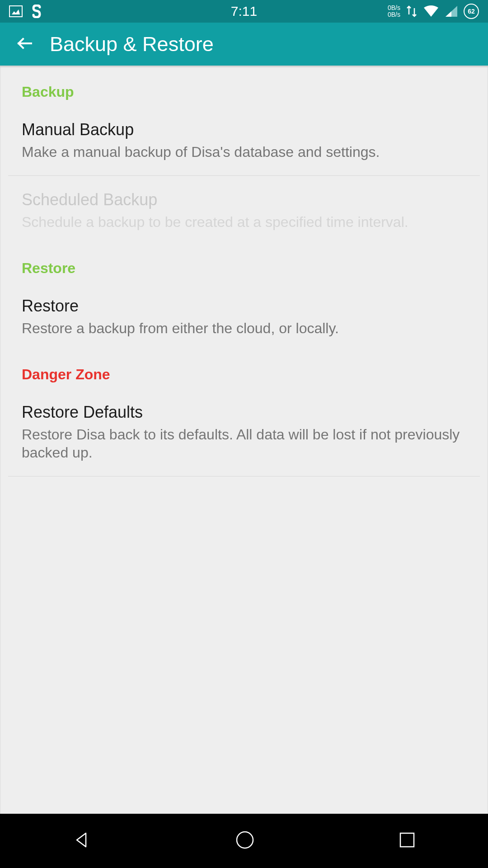  I want to click on setting-desc: Make a manual backup of Disa's database …, so click(244, 152).